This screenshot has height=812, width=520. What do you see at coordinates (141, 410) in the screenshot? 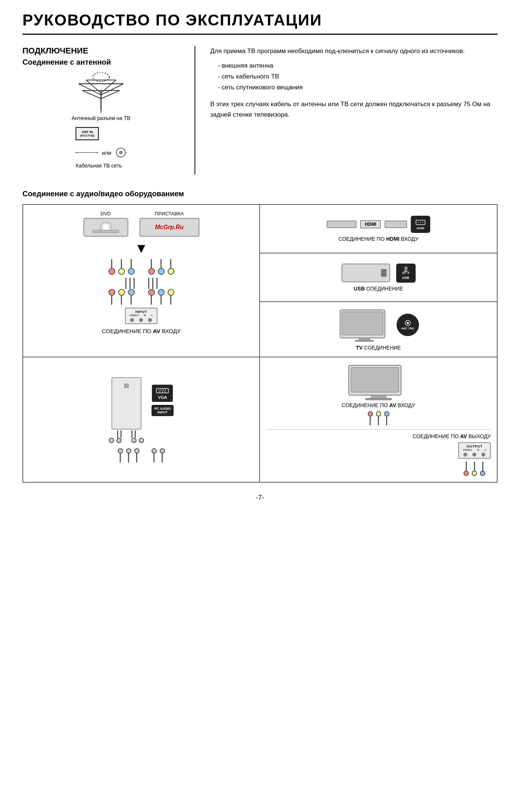
I see `pc-vga-row: VGA PC AUDIO INPUT` at bounding box center [141, 410].